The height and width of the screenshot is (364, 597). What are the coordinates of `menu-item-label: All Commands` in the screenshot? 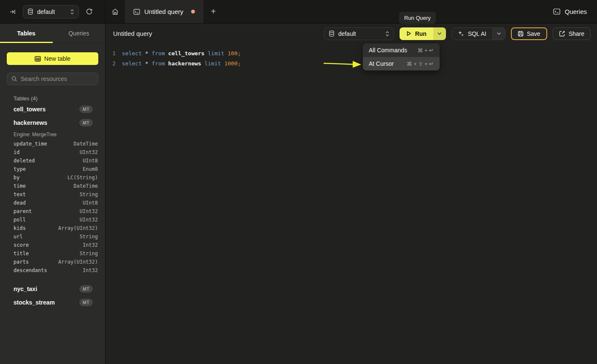 It's located at (388, 50).